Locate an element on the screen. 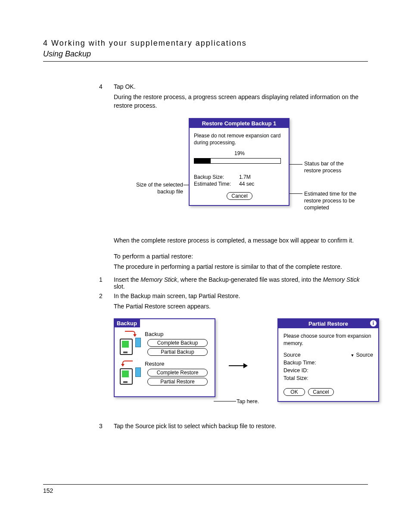 The height and width of the screenshot is (532, 411). window-title: Restore Complete Backup 1 is located at coordinates (239, 123).